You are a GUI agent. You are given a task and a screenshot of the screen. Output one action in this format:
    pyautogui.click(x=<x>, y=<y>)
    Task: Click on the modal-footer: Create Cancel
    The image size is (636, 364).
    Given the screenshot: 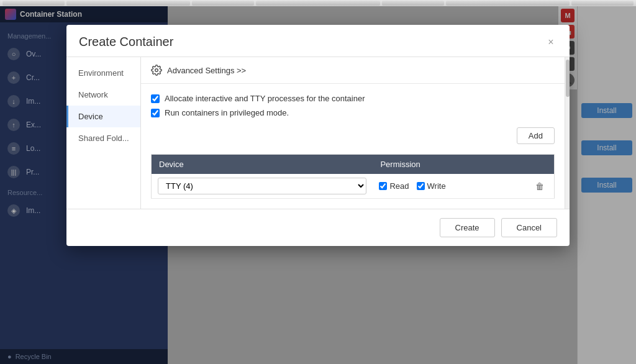 What is the action you would take?
    pyautogui.click(x=318, y=227)
    